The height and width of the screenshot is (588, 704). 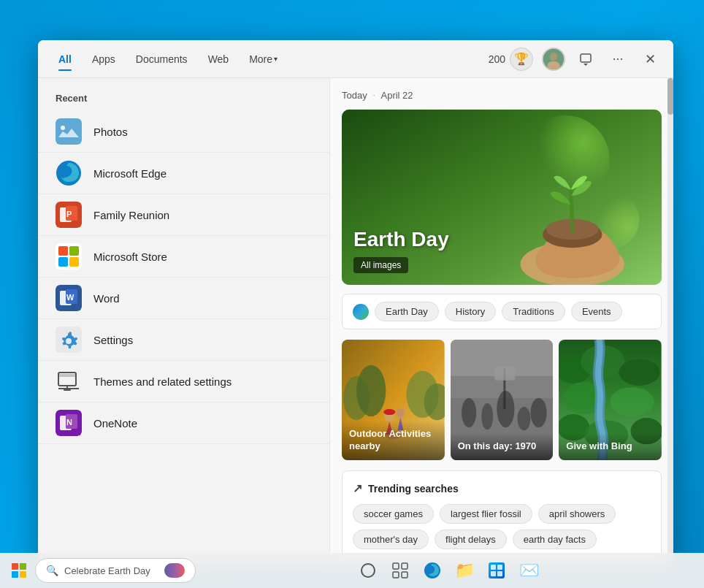 I want to click on tab-all: All, so click(x=65, y=59).